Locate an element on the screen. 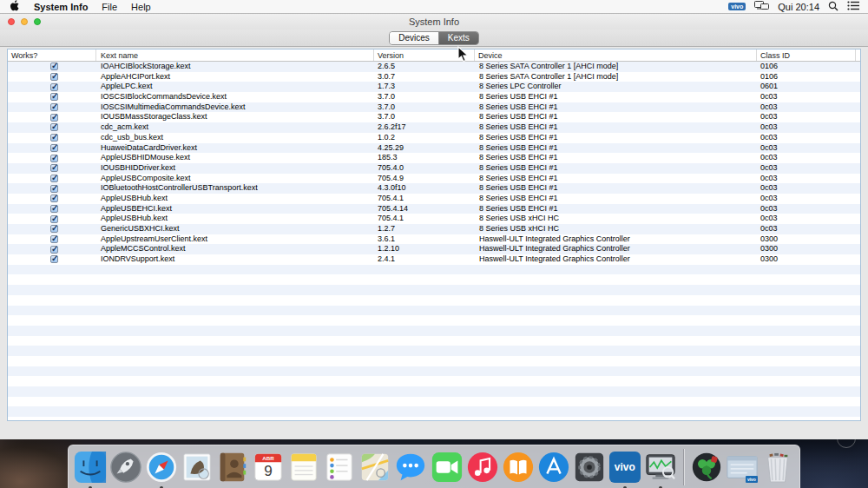 The width and height of the screenshot is (868, 488). minimize-button is located at coordinates (24, 22).